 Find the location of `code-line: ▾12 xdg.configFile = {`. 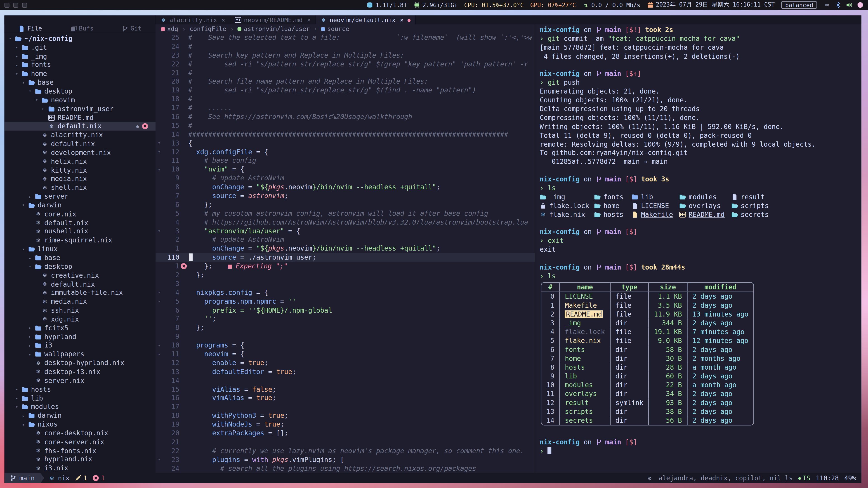

code-line: ▾12 xdg.configFile = { is located at coordinates (345, 152).